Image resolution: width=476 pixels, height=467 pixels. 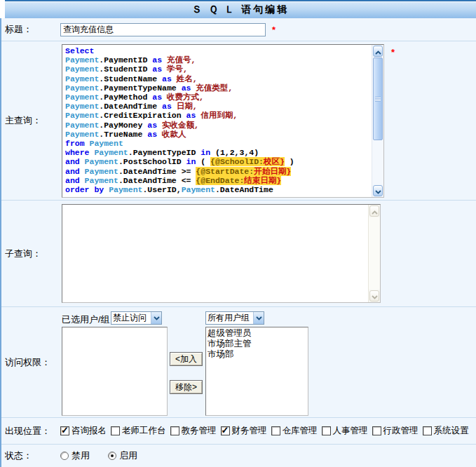 What do you see at coordinates (240, 10) in the screenshot?
I see `form-title: Ｓ Ｑ Ｌ 语句编辑` at bounding box center [240, 10].